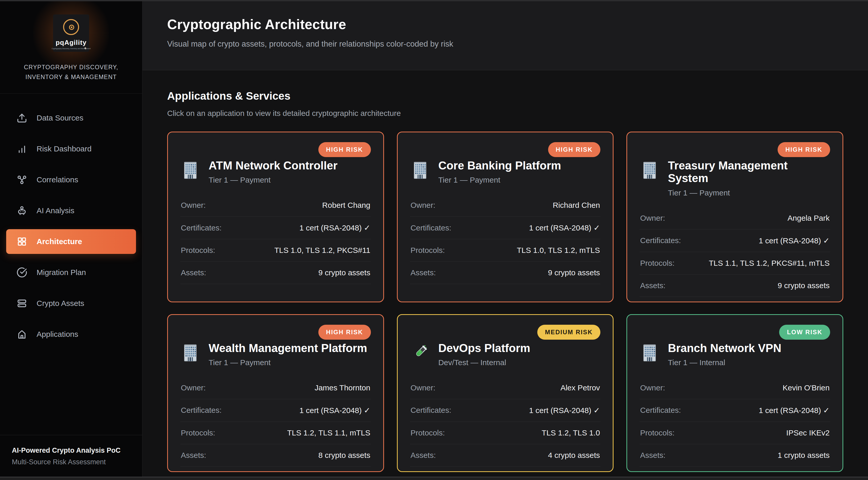  I want to click on footer-subtitle: Multi-Source Risk Assessment, so click(71, 462).